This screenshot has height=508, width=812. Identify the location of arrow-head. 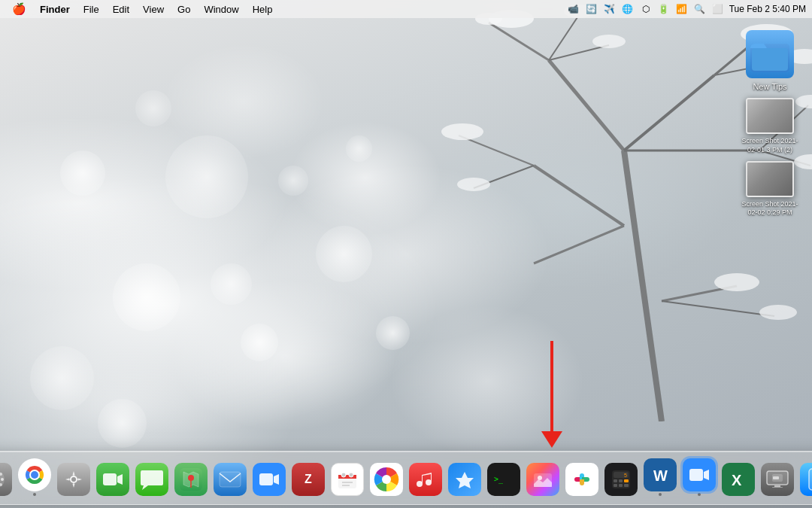
(552, 440).